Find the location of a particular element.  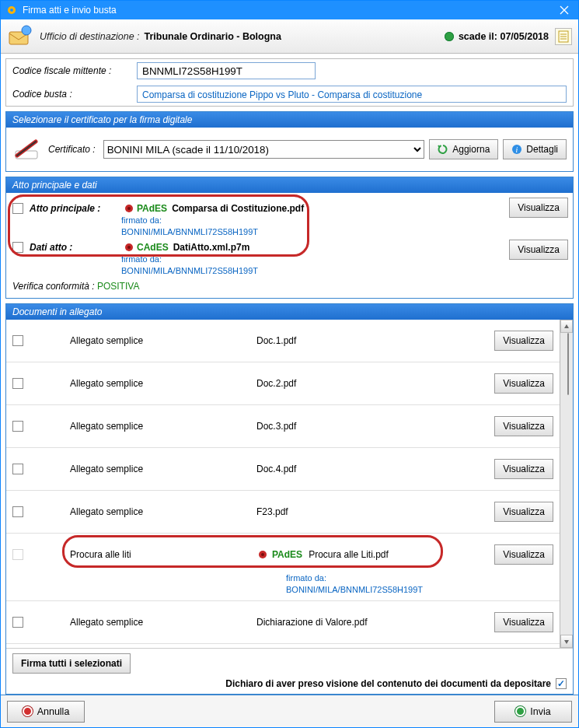

signature-pen-icon is located at coordinates (26, 149).